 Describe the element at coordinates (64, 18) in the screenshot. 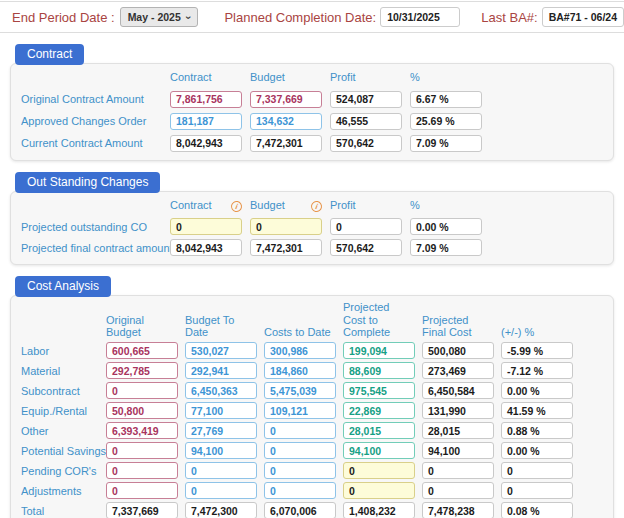

I see `end-period-date-label: End Period Date :` at that location.